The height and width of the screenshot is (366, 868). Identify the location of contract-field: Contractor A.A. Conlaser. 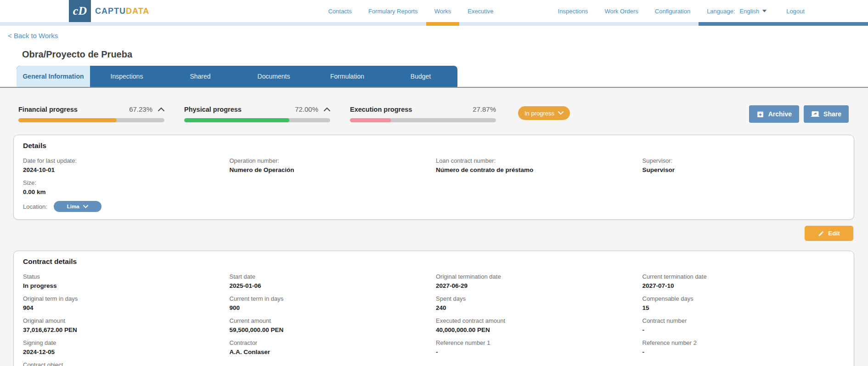
(329, 348).